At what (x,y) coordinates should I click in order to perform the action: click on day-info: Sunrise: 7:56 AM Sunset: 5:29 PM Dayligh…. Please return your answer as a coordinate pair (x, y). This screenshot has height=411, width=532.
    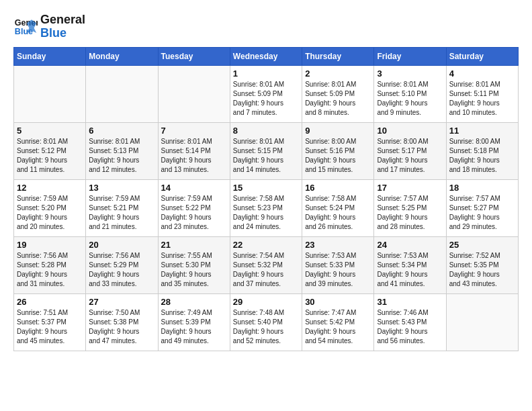
    Looking at the image, I should click on (122, 270).